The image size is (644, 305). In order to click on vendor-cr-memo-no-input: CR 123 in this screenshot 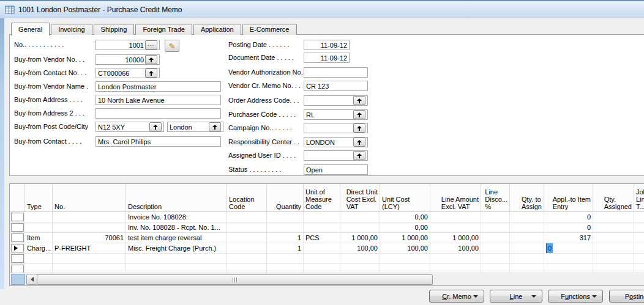, I will do `click(335, 86)`.